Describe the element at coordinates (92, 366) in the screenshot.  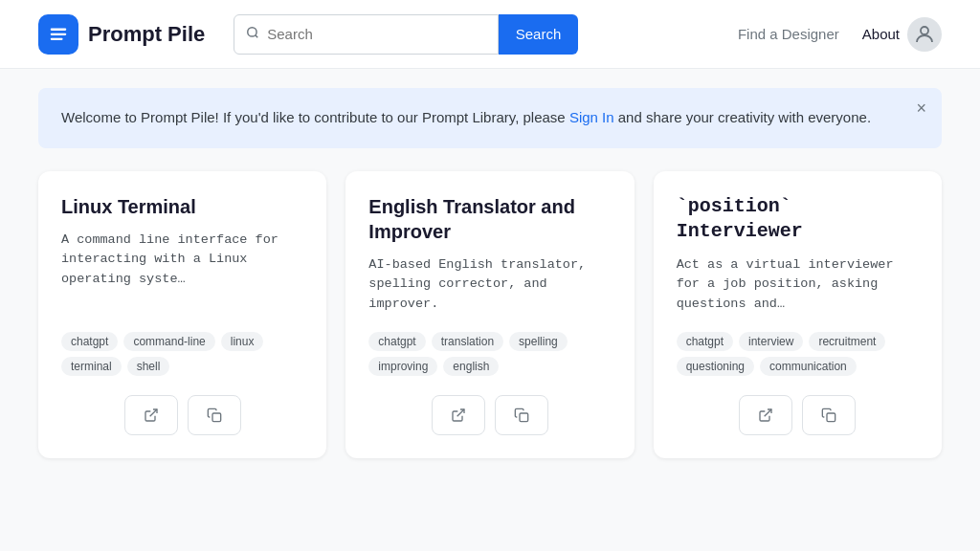
I see `tag: terminal` at that location.